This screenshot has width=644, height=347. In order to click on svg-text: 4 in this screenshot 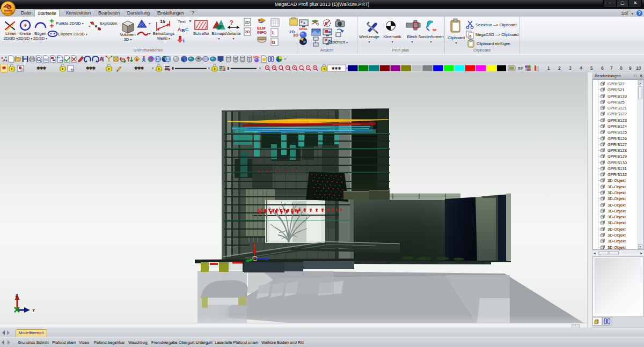, I will do `click(581, 68)`.